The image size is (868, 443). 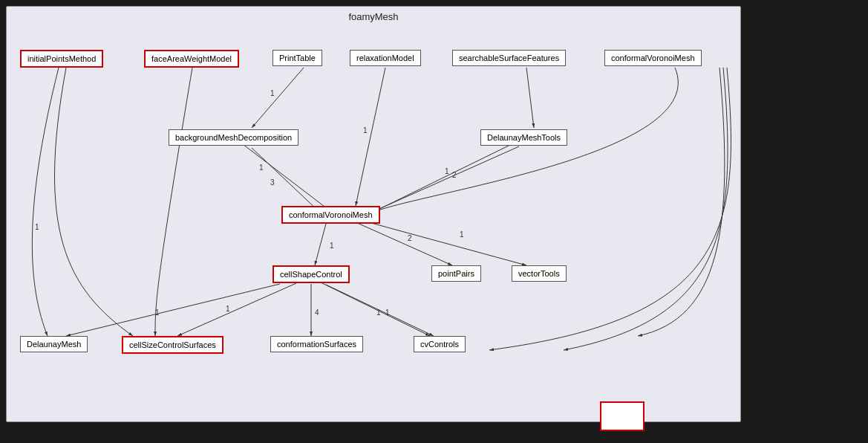 What do you see at coordinates (233, 138) in the screenshot?
I see `node-backgroundMeshDecomposition: backgroundMeshDecomposition` at bounding box center [233, 138].